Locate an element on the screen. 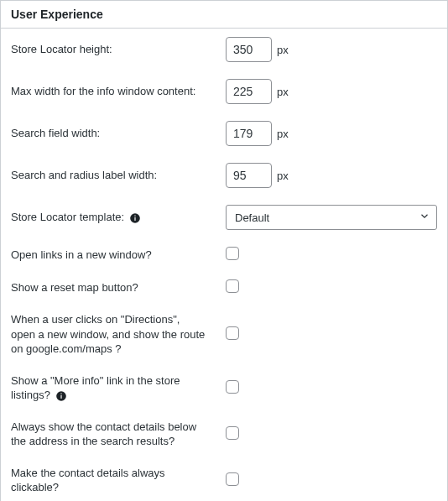 This screenshot has width=448, height=501. label-more-info: Show a "More info" link in the store lis… is located at coordinates (96, 388).